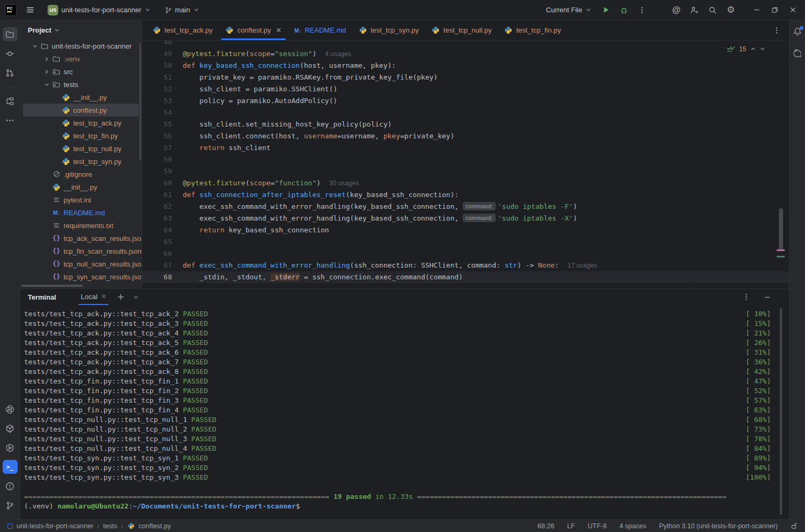  Describe the element at coordinates (279, 30) in the screenshot. I see `close-tab-icon: ✕` at that location.